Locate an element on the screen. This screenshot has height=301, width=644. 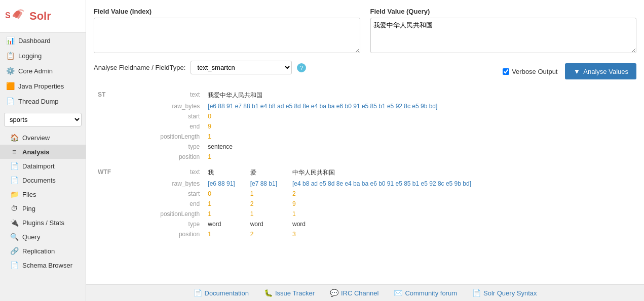
sidebar: S Solr 📊 Dashboard 📋 Logging ⚙️ Core Adm is located at coordinates (43, 151).